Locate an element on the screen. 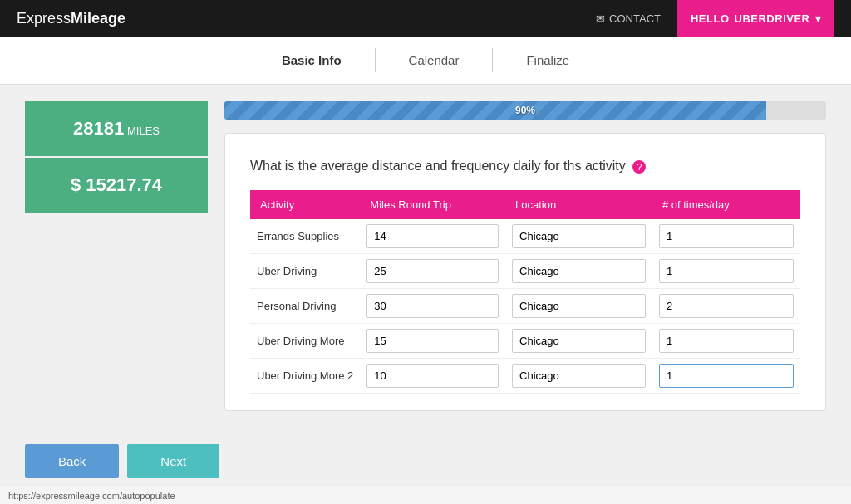 Image resolution: width=851 pixels, height=504 pixels. miles-value: 28181 is located at coordinates (98, 128).